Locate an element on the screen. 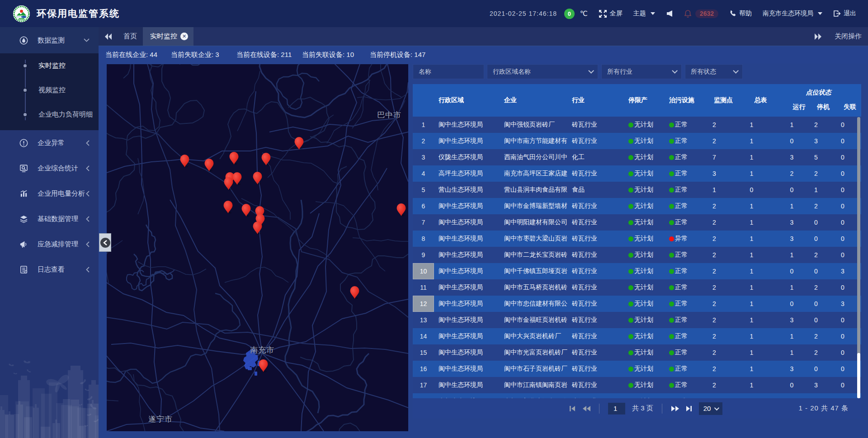 Image resolution: width=868 pixels, height=438 pixels. table-row: 18南部生态环境局南部县新华水泥有限公水泥行业无计划正常60060 is located at coordinates (637, 396).